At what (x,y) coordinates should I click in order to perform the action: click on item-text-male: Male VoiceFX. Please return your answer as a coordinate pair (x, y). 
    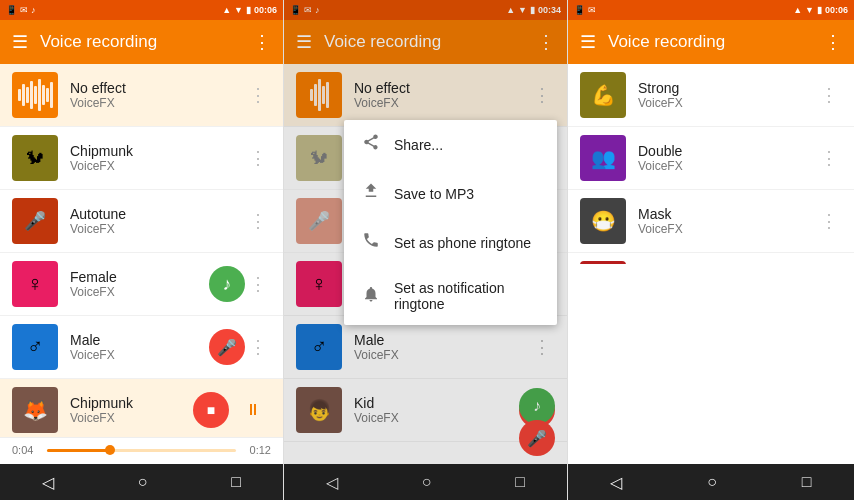
    Looking at the image, I should click on (136, 347).